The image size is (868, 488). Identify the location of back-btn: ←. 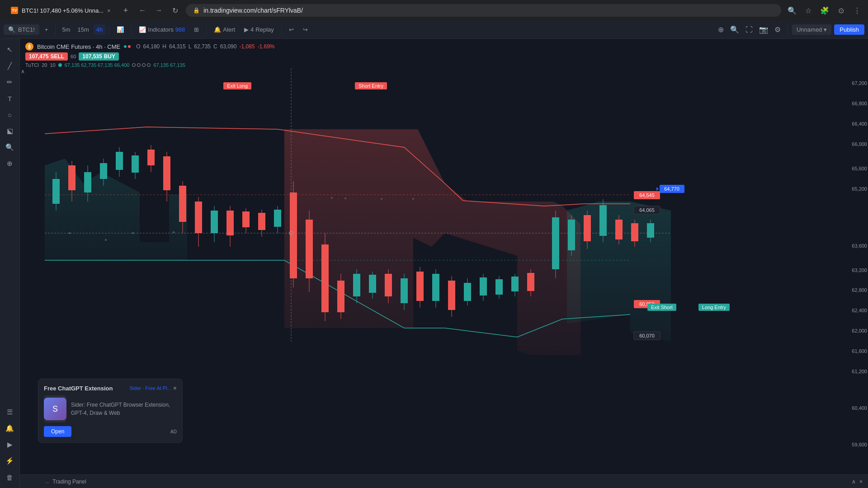
(142, 10).